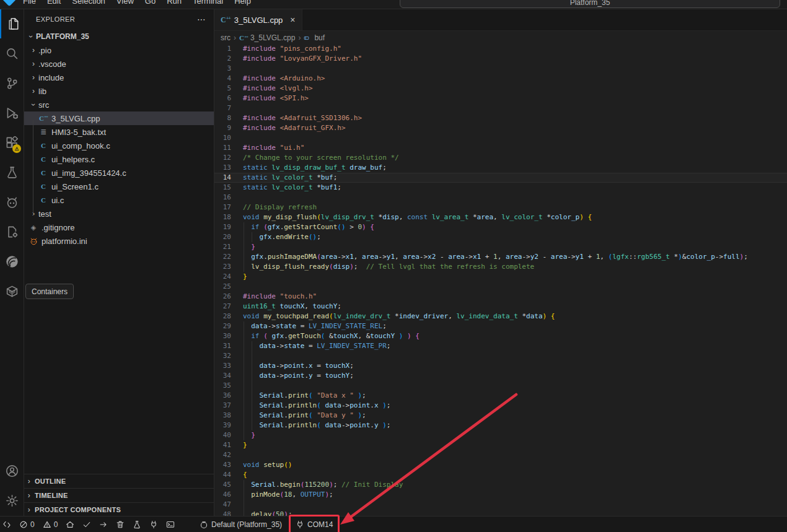  I want to click on breadcrumb-src: src, so click(226, 38).